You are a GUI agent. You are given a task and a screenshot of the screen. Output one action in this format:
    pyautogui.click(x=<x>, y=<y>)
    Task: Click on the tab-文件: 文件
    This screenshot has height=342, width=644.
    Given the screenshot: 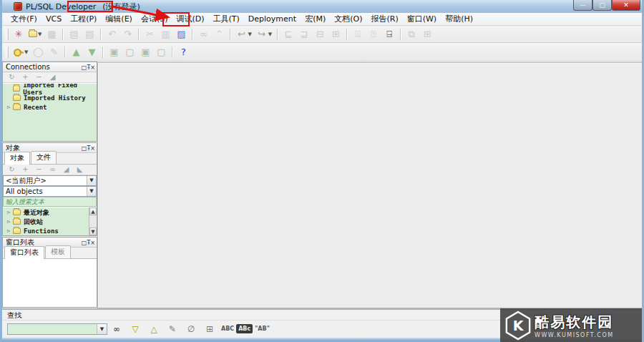 What is the action you would take?
    pyautogui.click(x=44, y=157)
    